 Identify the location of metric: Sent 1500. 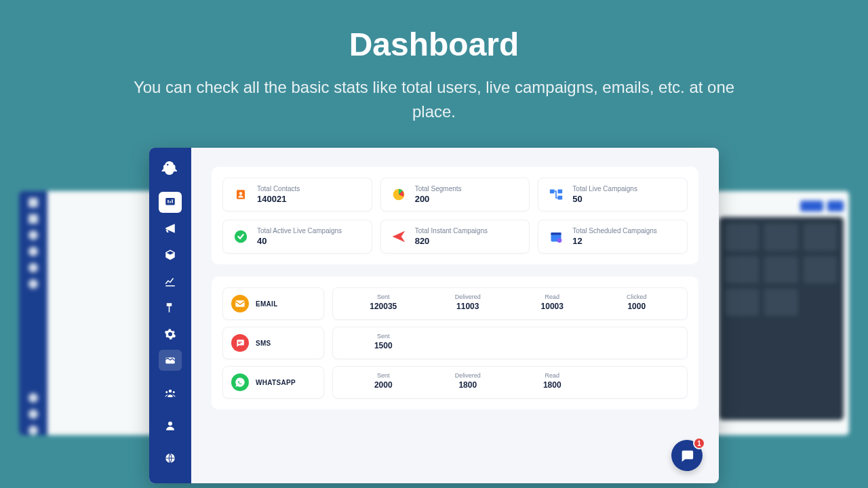
(384, 343).